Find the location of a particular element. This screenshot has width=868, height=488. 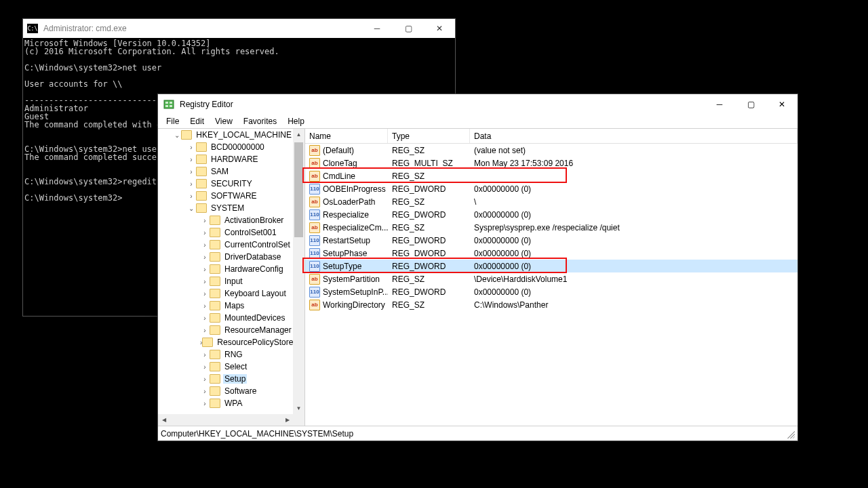

tree-node-setup: ›Setup is located at coordinates (225, 379).